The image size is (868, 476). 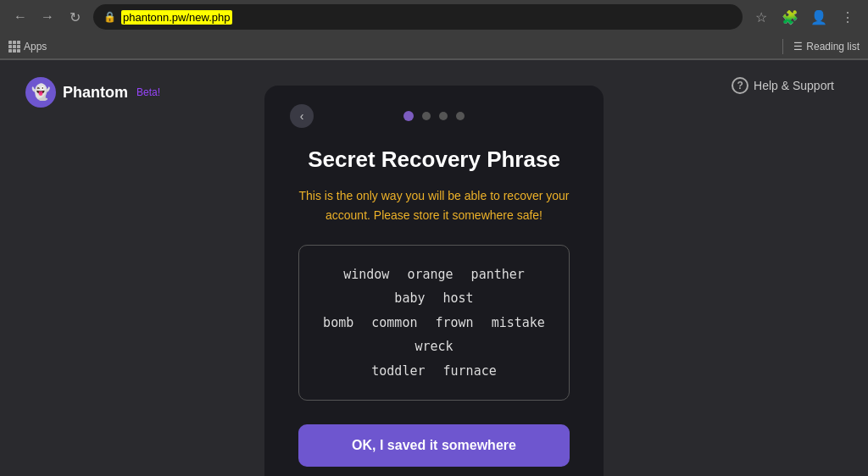 What do you see at coordinates (302, 116) in the screenshot?
I see `card-back-button: ‹` at bounding box center [302, 116].